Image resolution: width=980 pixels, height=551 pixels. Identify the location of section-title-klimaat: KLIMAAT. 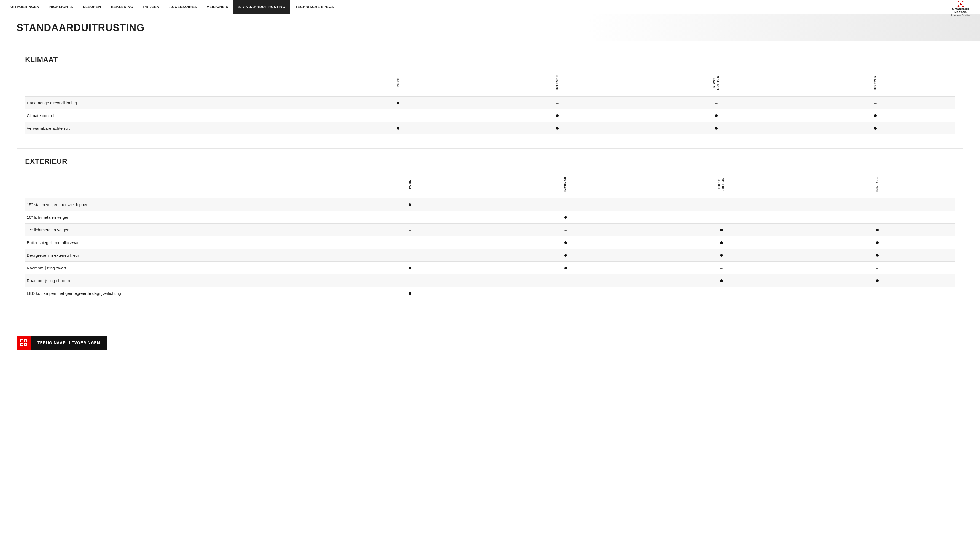
(490, 60).